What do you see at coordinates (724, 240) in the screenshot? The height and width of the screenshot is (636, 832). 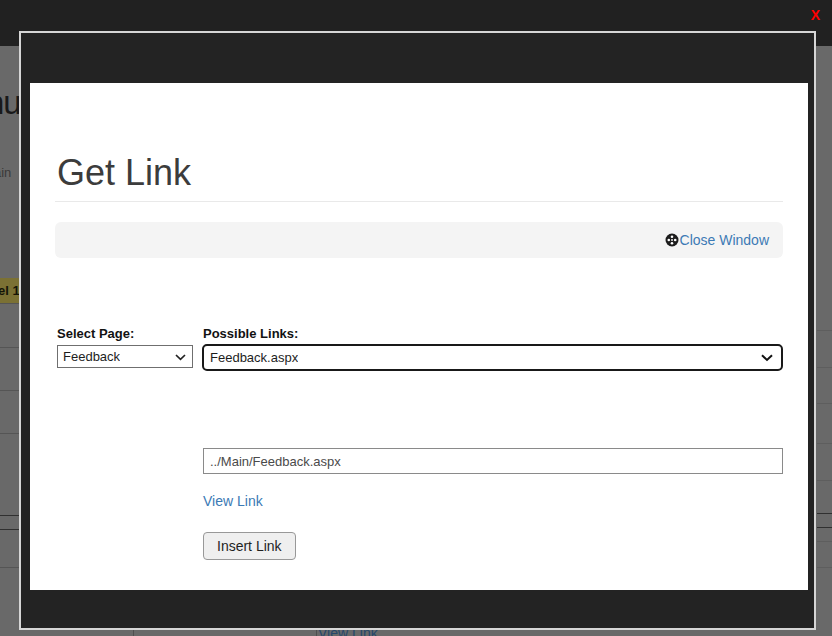 I see `close-window-label: Close Window` at bounding box center [724, 240].